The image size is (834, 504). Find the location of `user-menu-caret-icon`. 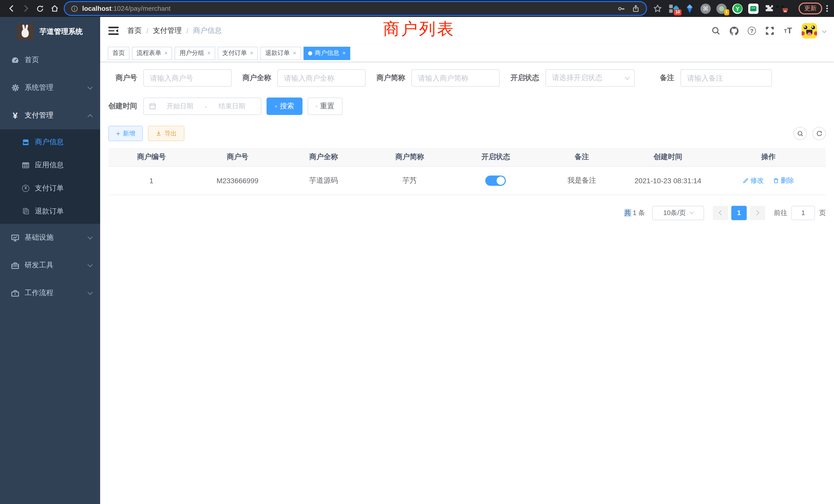

user-menu-caret-icon is located at coordinates (825, 31).